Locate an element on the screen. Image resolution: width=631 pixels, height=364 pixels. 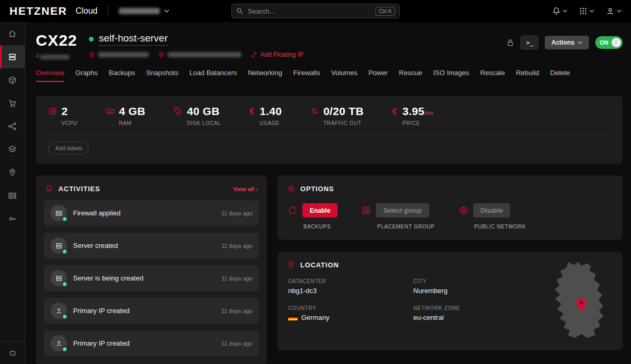
status-dot-running is located at coordinates (91, 39).